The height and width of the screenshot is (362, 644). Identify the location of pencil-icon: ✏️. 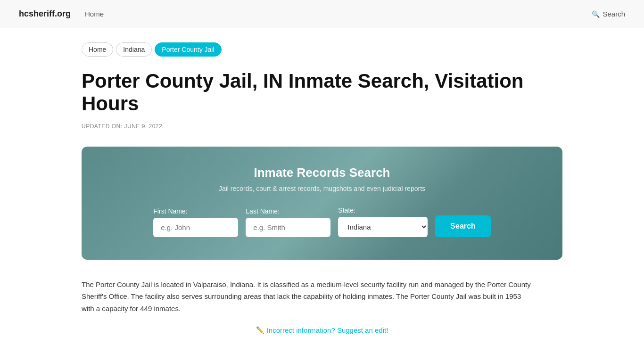
(260, 330).